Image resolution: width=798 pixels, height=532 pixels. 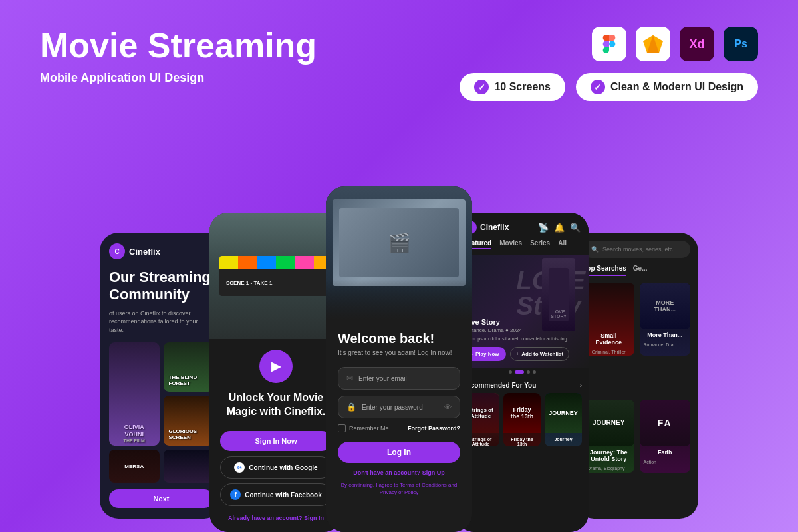 What do you see at coordinates (522, 420) in the screenshot?
I see `recommended-movies: Strings of Attitude Strings of Attitude …` at bounding box center [522, 420].